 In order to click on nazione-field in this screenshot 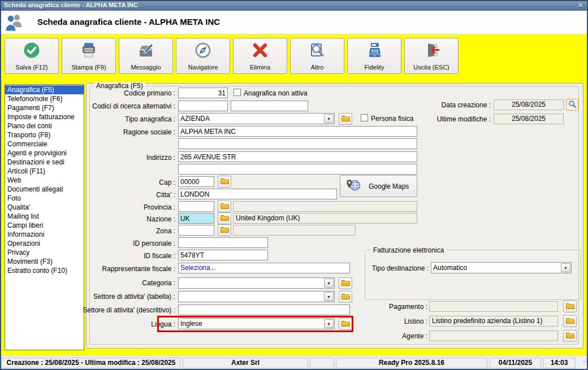, I will do `click(196, 218)`.